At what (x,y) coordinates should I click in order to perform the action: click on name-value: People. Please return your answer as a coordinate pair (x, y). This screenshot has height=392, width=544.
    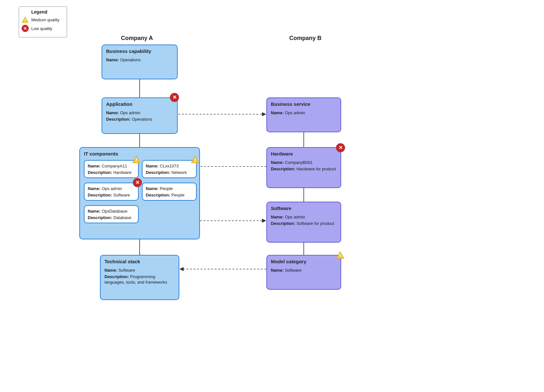
    Looking at the image, I should click on (166, 188).